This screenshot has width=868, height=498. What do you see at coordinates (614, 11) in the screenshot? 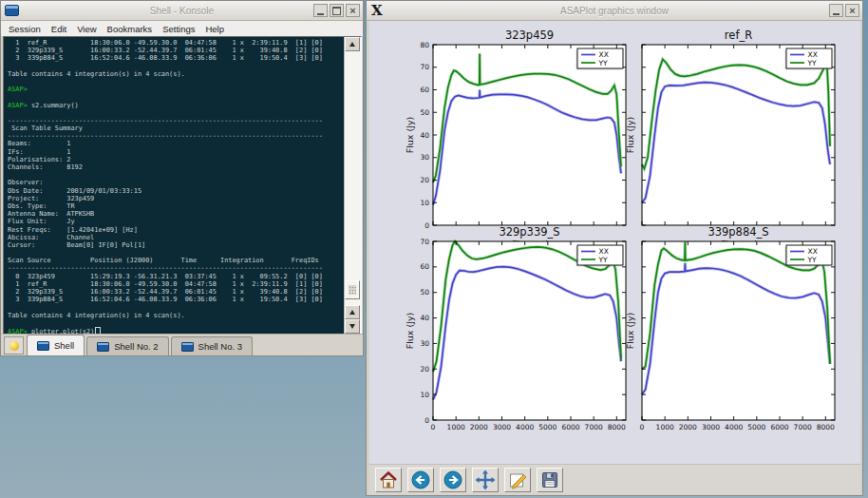
I see `asaplot-window-title: ASAPlot graphics window` at bounding box center [614, 11].